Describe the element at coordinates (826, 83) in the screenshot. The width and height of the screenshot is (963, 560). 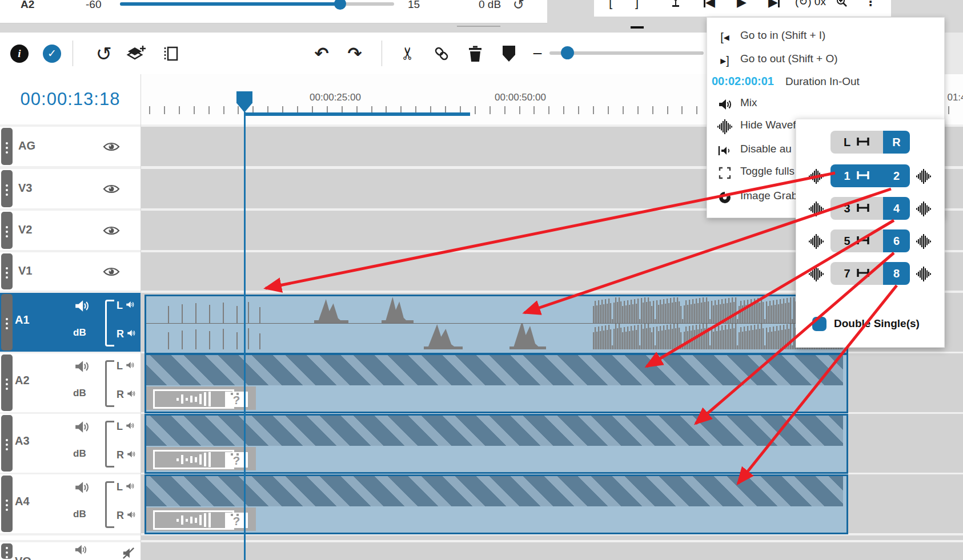
I see `menu-item-duration-in-out: 00:02:00:01Duration In-Out` at that location.